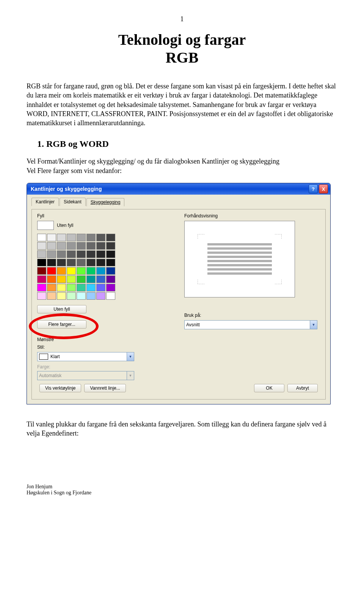 This screenshot has width=364, height=593. I want to click on left-column: Fyll Uten fyll Uten fyll Flere farger..., so click(105, 297).